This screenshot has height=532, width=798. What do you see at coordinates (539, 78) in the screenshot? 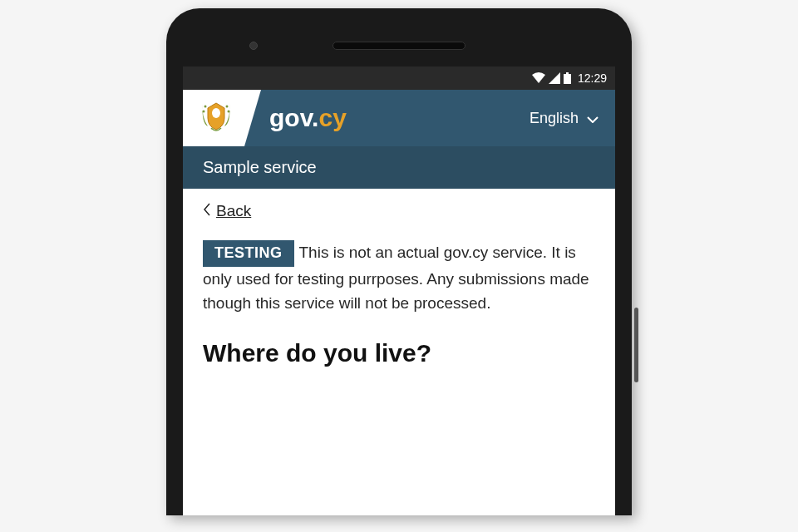
I see `wifi-icon` at bounding box center [539, 78].